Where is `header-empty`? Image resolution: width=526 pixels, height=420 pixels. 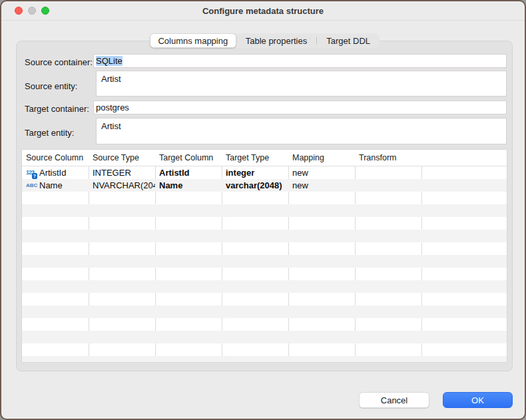 header-empty is located at coordinates (464, 158).